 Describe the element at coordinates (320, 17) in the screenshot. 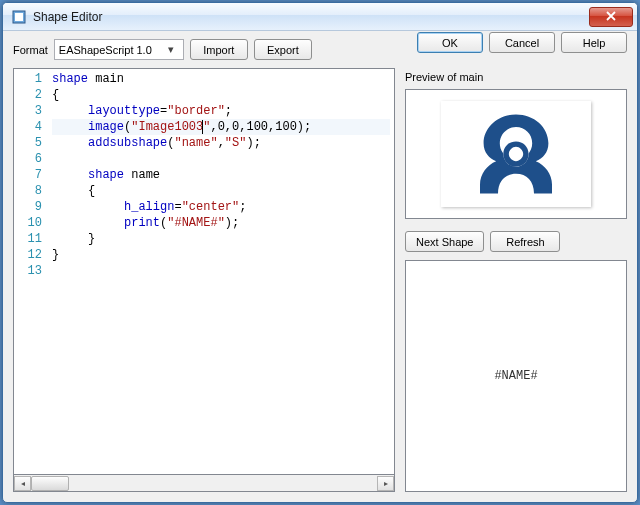

I see `titlebar: Shape Editor` at that location.